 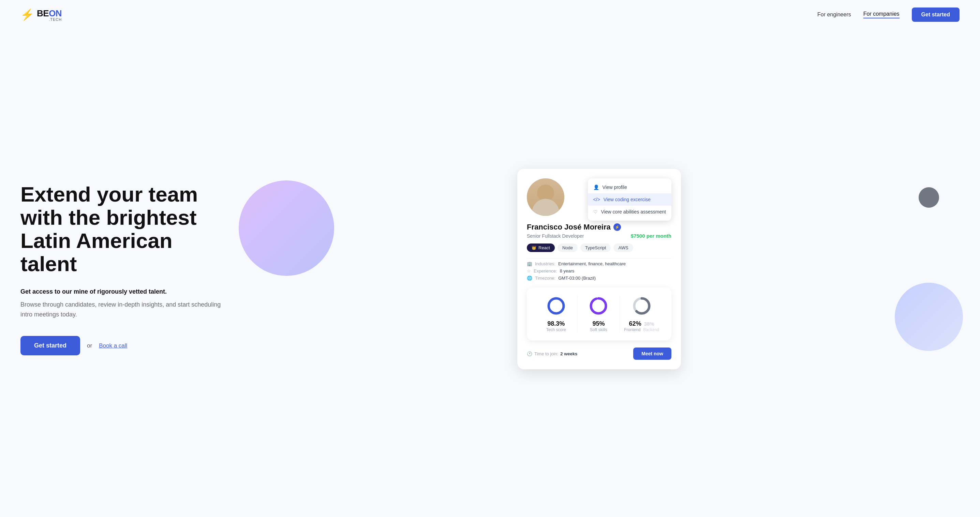 What do you see at coordinates (530, 278) in the screenshot?
I see `globe-icon: 🌐` at bounding box center [530, 278].